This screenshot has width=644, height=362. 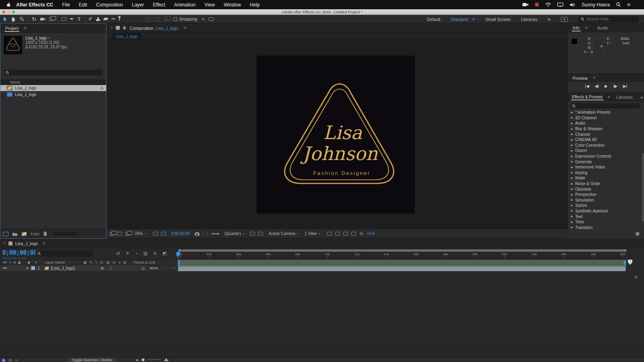 What do you see at coordinates (606, 227) in the screenshot?
I see `effects-category-row: ▶ Transition` at bounding box center [606, 227].